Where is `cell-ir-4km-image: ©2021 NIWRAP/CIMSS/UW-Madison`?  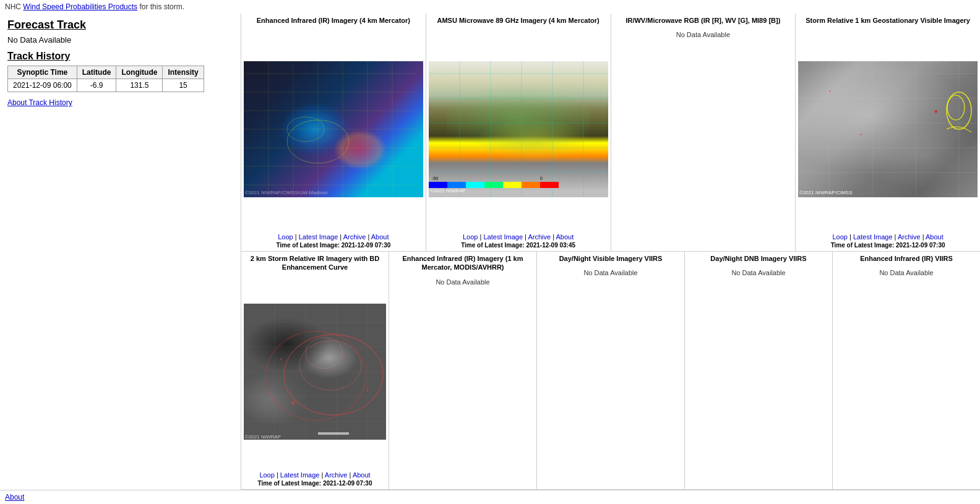 cell-ir-4km-image: ©2021 NIWRAP/CIMSS/UW-Madison is located at coordinates (333, 129).